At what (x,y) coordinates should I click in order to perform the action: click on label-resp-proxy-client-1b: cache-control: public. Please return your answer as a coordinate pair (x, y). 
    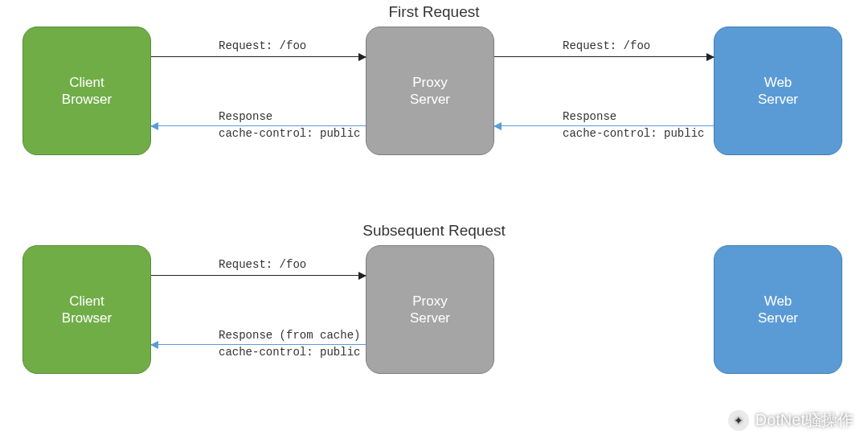
    Looking at the image, I should click on (289, 133).